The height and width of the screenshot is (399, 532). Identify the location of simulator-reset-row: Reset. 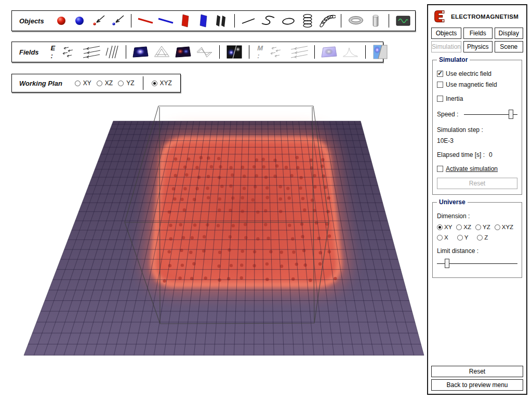
(477, 183).